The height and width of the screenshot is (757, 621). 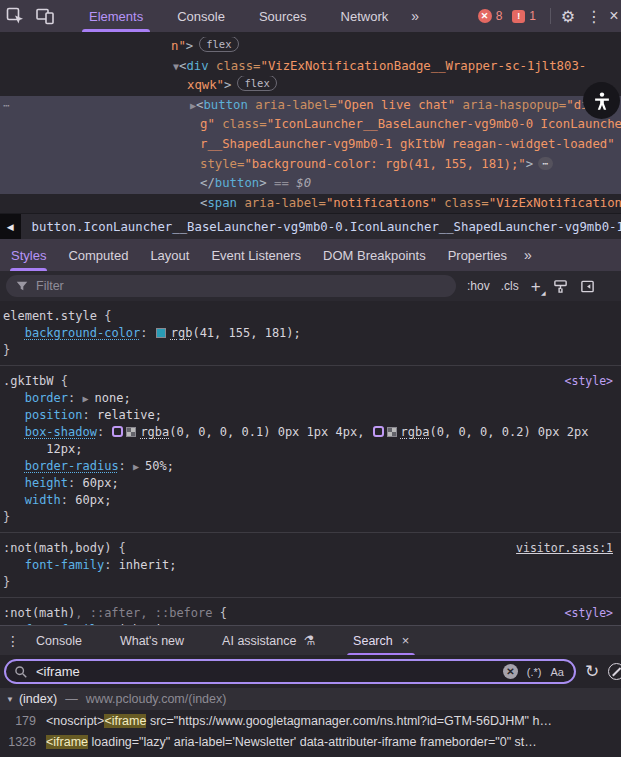 I want to click on code-token: }, so click(x=6, y=517).